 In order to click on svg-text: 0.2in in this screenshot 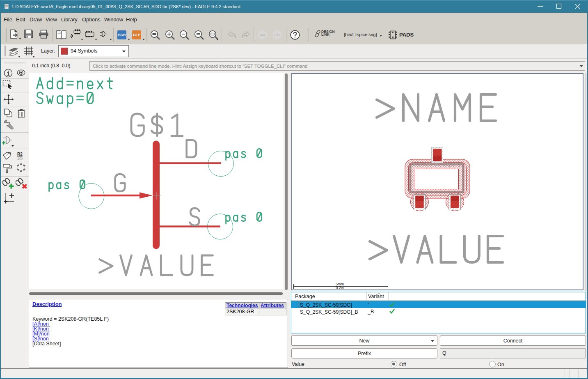, I will do `click(340, 287)`.